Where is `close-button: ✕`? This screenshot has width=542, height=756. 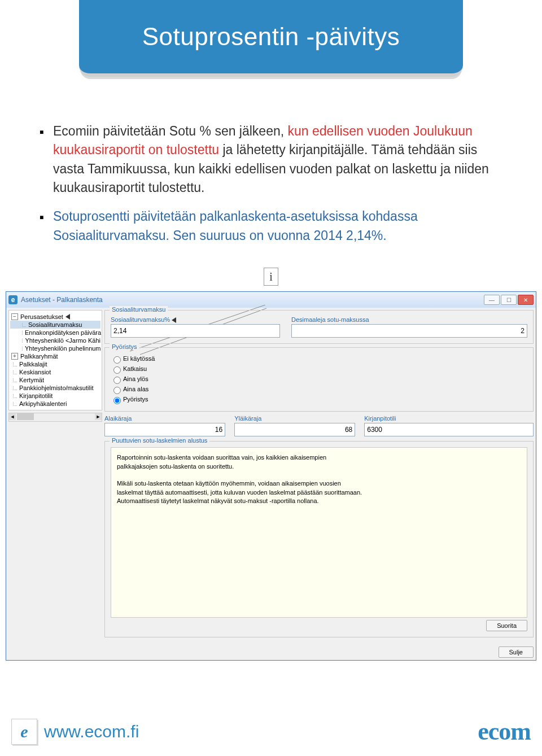
close-button: ✕ is located at coordinates (526, 300).